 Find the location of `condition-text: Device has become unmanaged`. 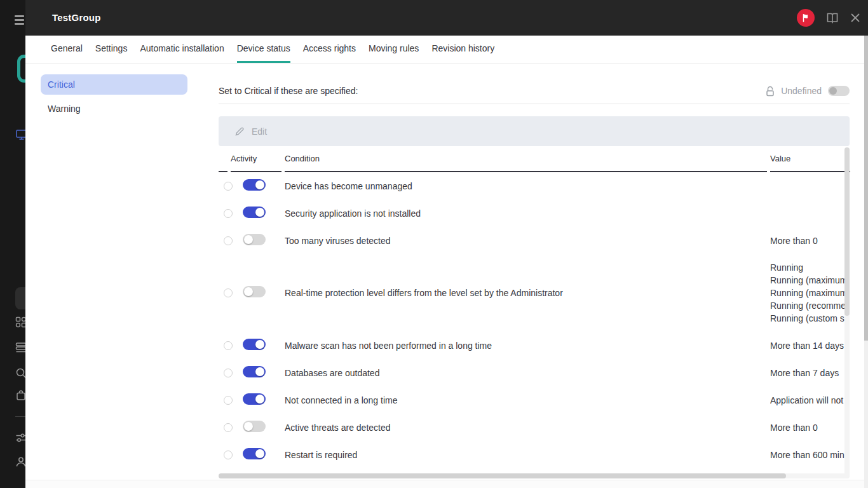

condition-text: Device has become unmanaged is located at coordinates (526, 186).